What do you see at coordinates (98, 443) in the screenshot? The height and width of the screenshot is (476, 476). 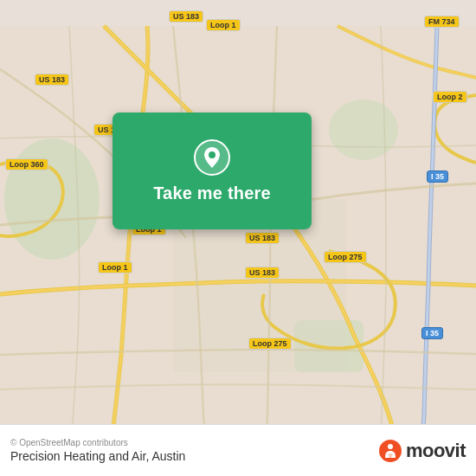 I see `attribution-text: © OpenStreetMap contributors` at bounding box center [98, 443].